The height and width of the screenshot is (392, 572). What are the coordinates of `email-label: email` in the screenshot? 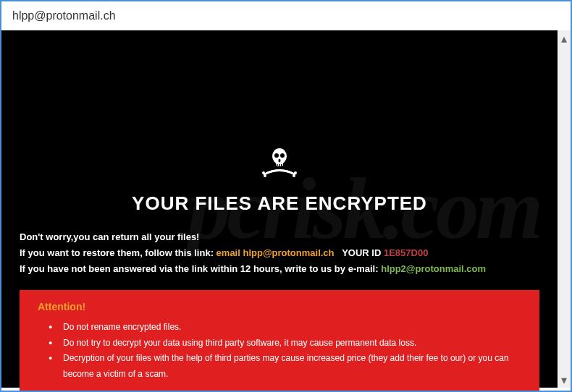 It's located at (229, 253).